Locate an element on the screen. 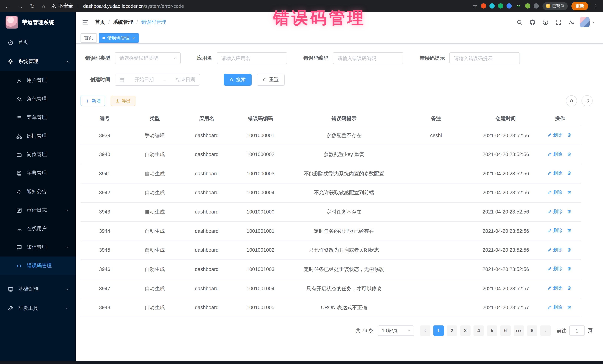 This screenshot has width=603, height=364. logo-row: 芋道管理系统 is located at coordinates (38, 22).